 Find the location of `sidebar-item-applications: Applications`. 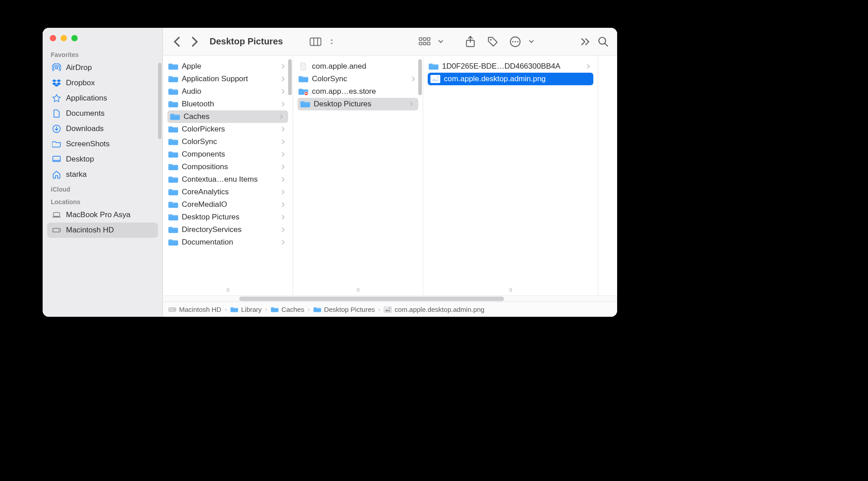

sidebar-item-applications: Applications is located at coordinates (102, 98).